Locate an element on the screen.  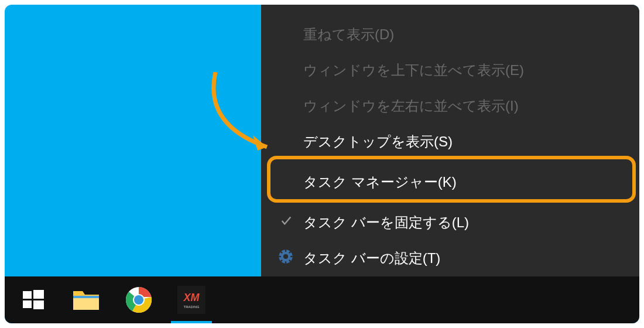
file-explorer-icon is located at coordinates (86, 300).